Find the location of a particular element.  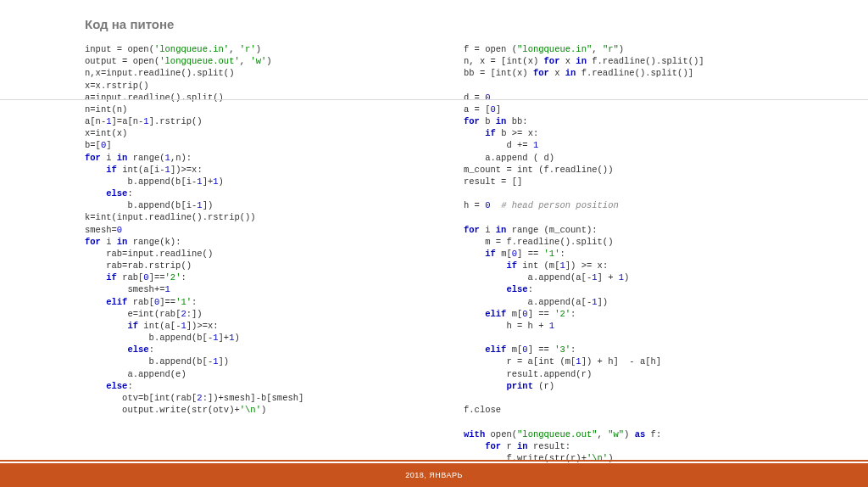

horizontal-divider is located at coordinates (434, 100).